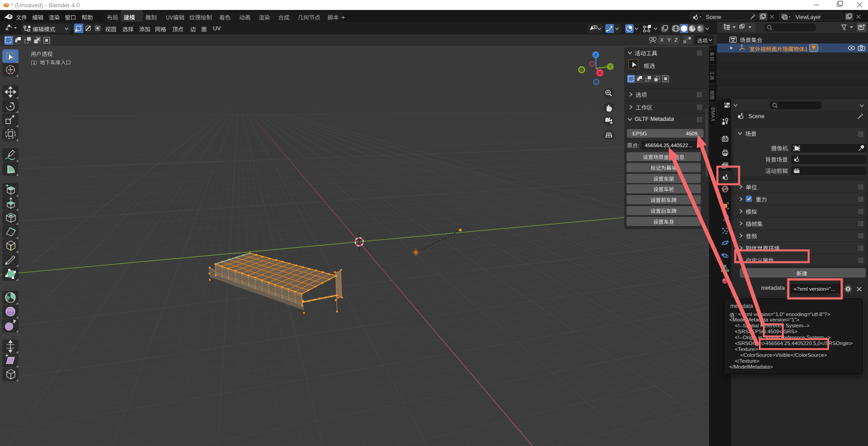 This screenshot has height=446, width=868. I want to click on svg-text: Y, so click(610, 67).